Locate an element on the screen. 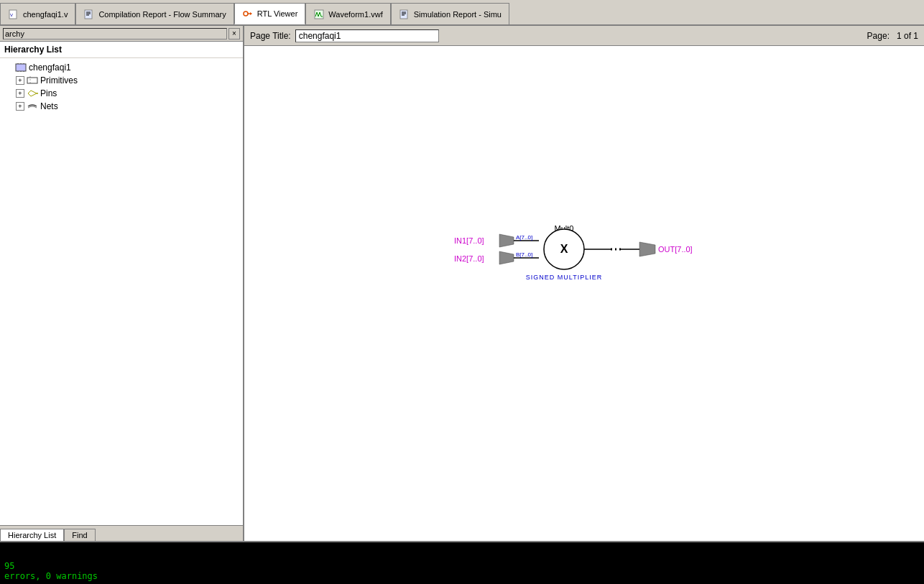 The height and width of the screenshot is (584, 924). b-wire-label: B[7..0] is located at coordinates (525, 254).